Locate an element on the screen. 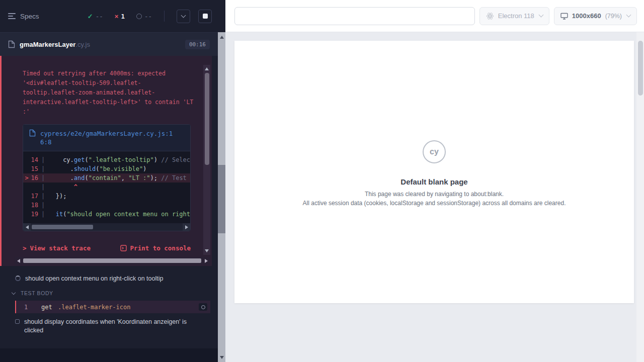 This screenshot has width=644, height=362. print-to-console-button: Print to console is located at coordinates (155, 248).